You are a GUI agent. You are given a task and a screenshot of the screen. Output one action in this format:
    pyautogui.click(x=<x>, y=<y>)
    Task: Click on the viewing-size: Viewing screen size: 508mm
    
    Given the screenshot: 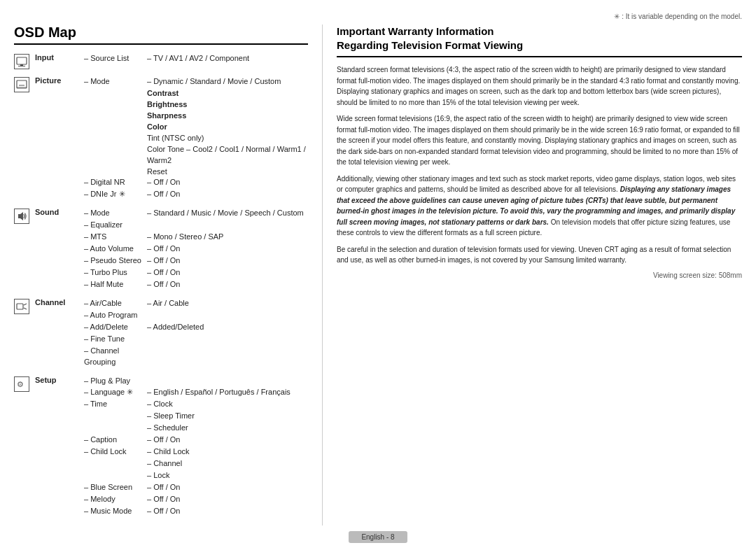 What is the action you would take?
    pyautogui.click(x=539, y=276)
    